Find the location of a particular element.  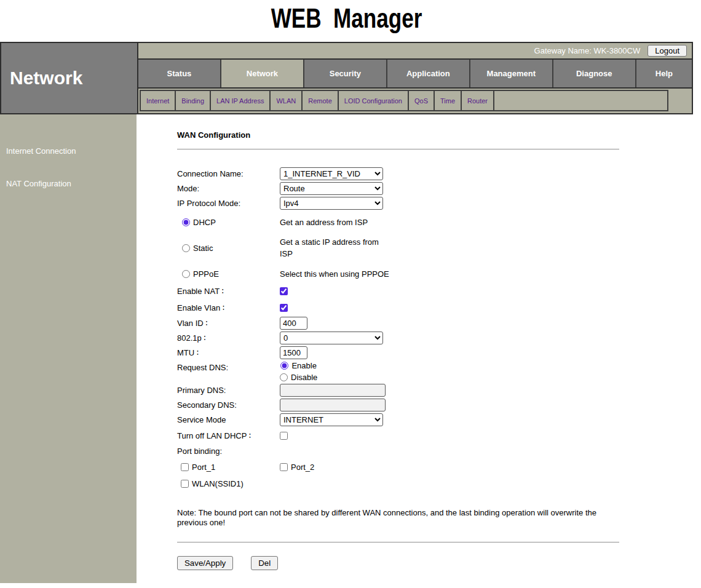

mode-row: Mode: Route is located at coordinates (398, 188).